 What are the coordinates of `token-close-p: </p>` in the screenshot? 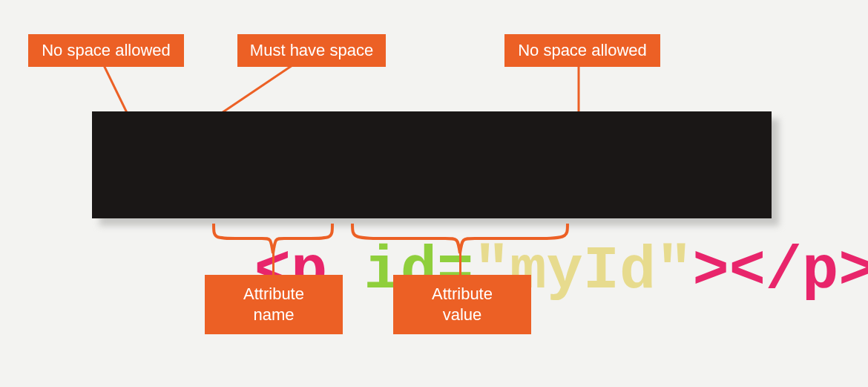 It's located at (798, 272).